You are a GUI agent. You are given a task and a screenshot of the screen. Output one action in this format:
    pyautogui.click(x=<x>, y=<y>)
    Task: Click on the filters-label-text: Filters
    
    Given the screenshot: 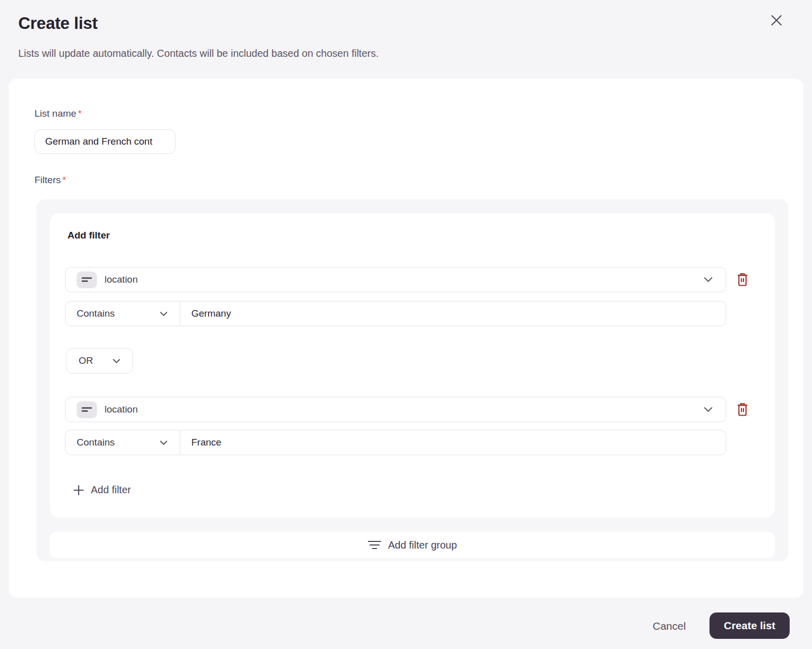 What is the action you would take?
    pyautogui.click(x=48, y=180)
    